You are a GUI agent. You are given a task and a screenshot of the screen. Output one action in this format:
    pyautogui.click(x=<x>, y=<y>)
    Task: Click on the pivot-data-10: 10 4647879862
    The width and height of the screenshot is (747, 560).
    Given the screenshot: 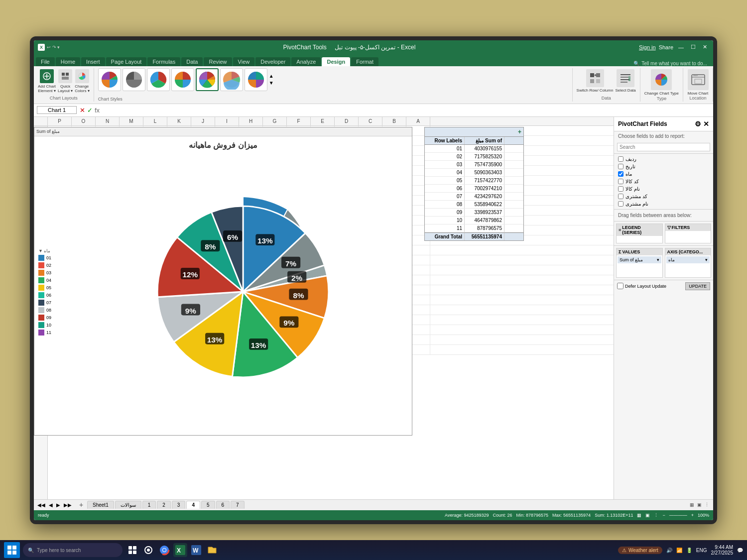 What is the action you would take?
    pyautogui.click(x=474, y=221)
    